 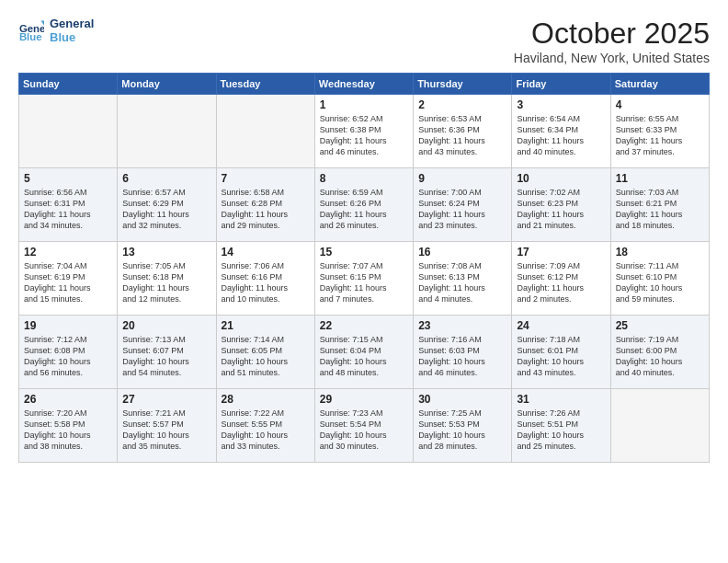 I want to click on day-cell-9: 9Sunrise: 7:00 AM Sunset: 6:24 PM Daylig…, so click(x=463, y=205).